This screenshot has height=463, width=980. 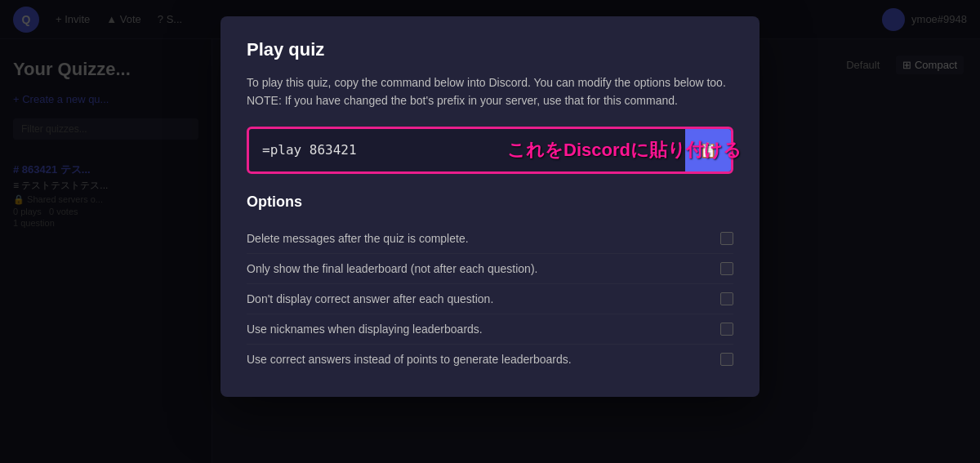 What do you see at coordinates (490, 150) in the screenshot?
I see `command-area: 📋 これをDiscordに貼り付ける` at bounding box center [490, 150].